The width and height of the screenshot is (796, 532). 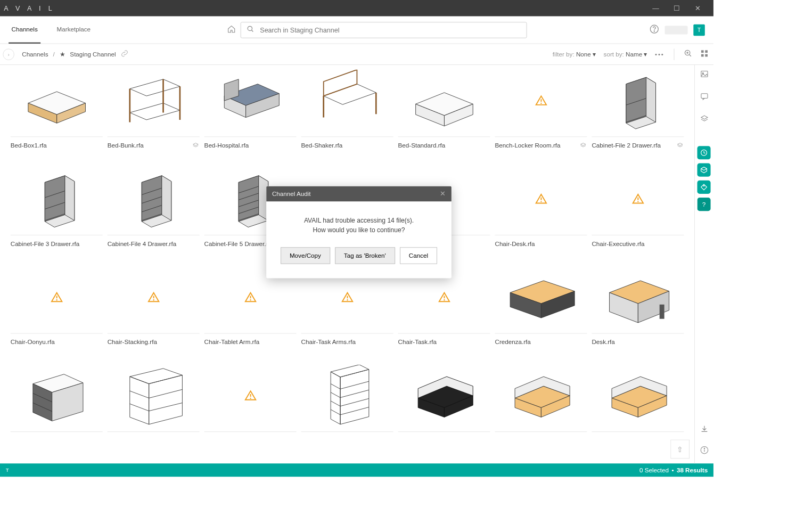 What do you see at coordinates (678, 8) in the screenshot?
I see `window-maximize-button: ☐` at bounding box center [678, 8].